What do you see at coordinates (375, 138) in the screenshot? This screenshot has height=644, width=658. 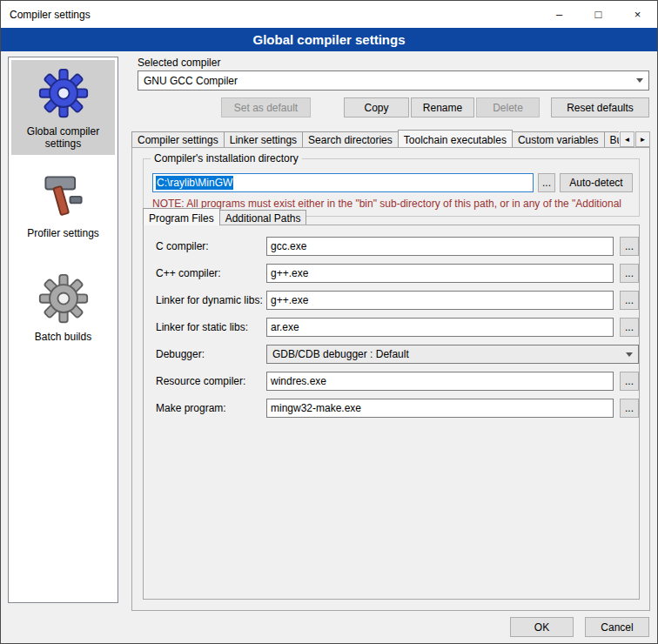 I see `settings-tabs: Compiler settings Linker settings Search…` at bounding box center [375, 138].